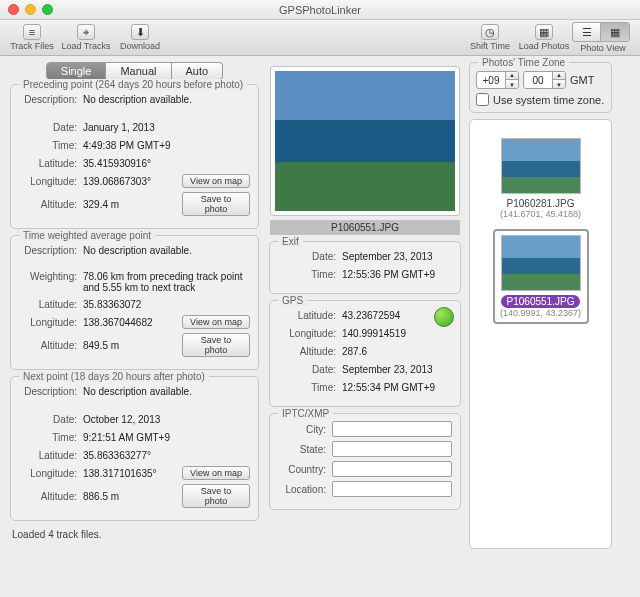 The image size is (640, 597). I want to click on loaded-status: Loaded 4 track files., so click(134, 534).